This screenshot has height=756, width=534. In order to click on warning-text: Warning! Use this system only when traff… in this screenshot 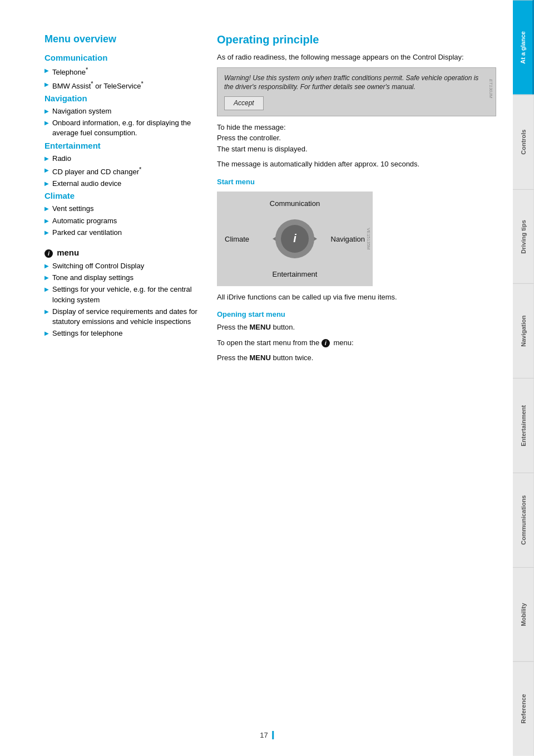, I will do `click(352, 82)`.